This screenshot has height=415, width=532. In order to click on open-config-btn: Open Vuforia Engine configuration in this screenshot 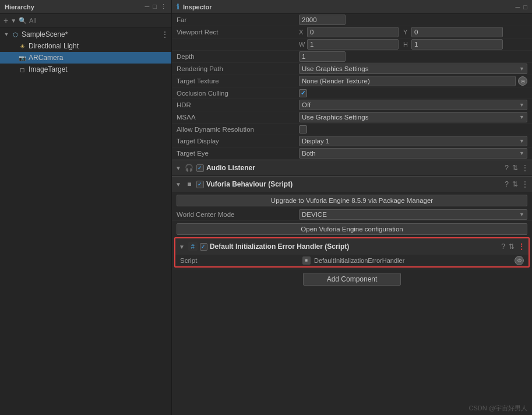, I will do `click(352, 229)`.